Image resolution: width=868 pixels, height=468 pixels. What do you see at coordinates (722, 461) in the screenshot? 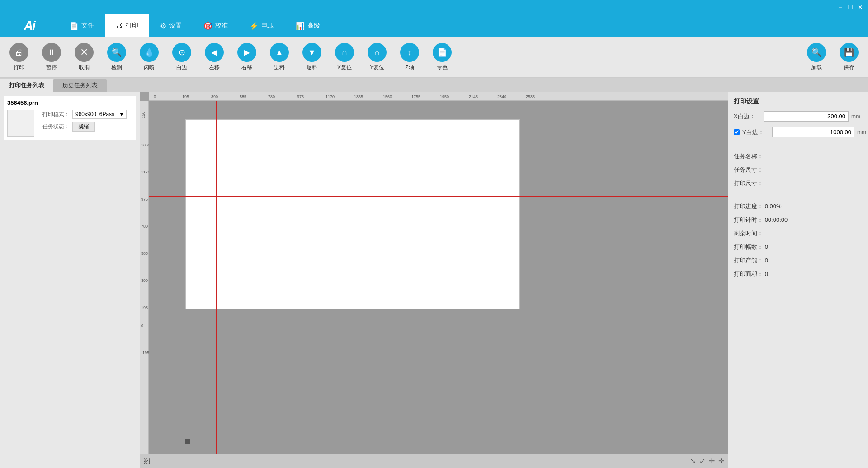
I see `expand-button: ✛` at bounding box center [722, 461].